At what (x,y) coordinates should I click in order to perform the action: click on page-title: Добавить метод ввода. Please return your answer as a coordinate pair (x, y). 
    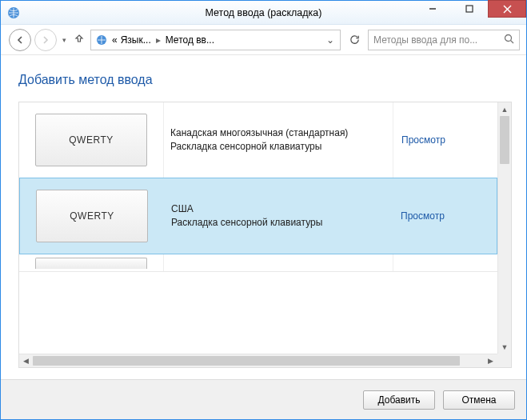
    Looking at the image, I should click on (265, 80).